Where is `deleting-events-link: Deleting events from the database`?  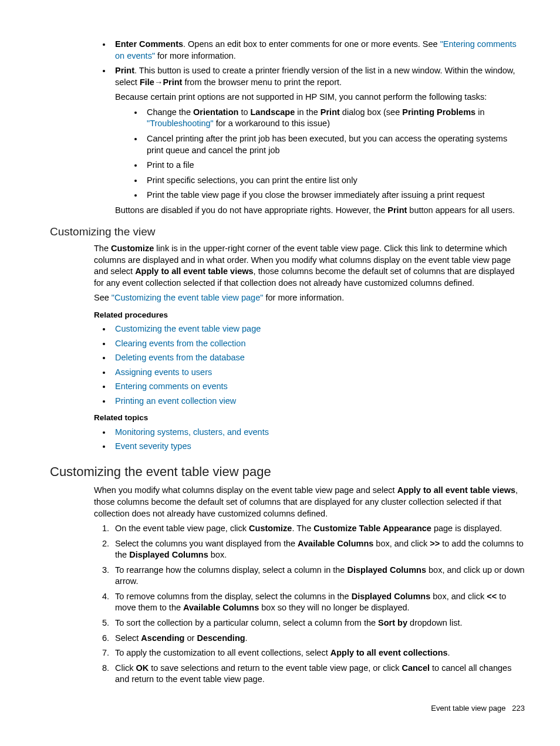
deleting-events-link: Deleting events from the database is located at coordinates (180, 357).